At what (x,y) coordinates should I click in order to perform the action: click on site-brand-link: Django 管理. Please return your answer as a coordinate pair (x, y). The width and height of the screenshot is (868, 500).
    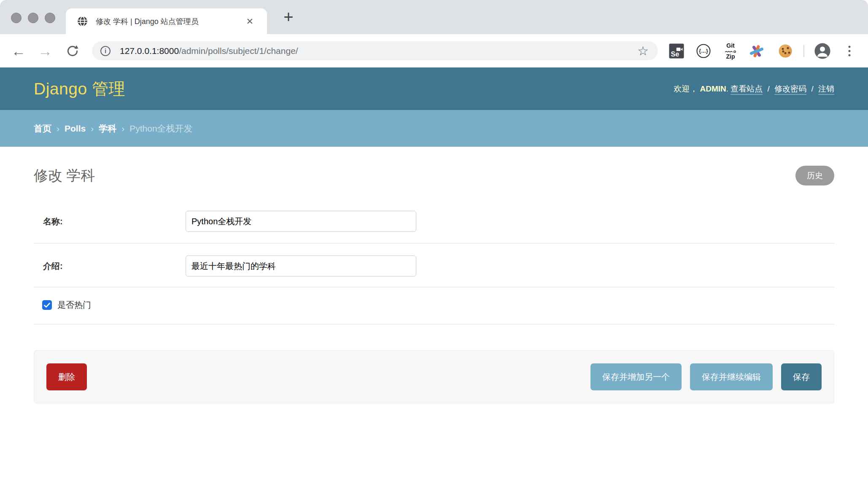
    Looking at the image, I should click on (79, 89).